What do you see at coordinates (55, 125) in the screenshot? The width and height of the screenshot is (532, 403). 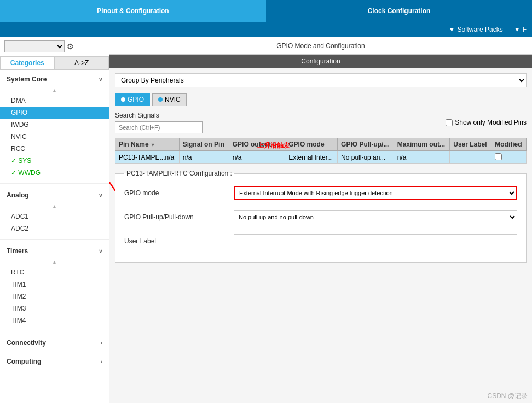 I see `sidebar-item-iwdg: IWDG` at bounding box center [55, 125].